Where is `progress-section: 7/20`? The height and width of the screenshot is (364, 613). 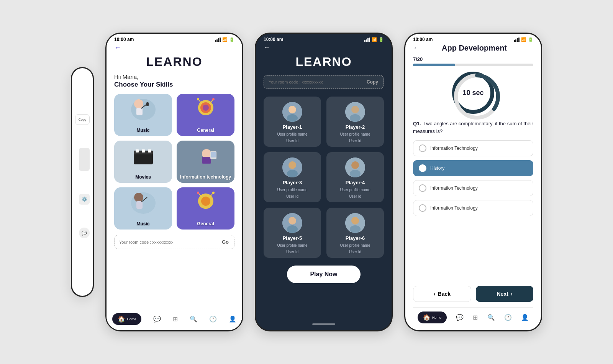
progress-section: 7/20 is located at coordinates (473, 61).